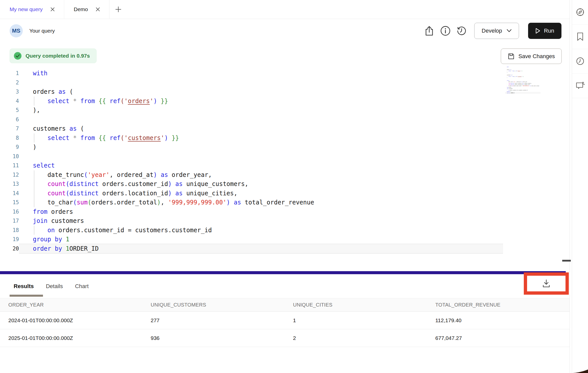 The image size is (588, 373). Describe the element at coordinates (492, 31) in the screenshot. I see `develop-label: Develop` at that location.